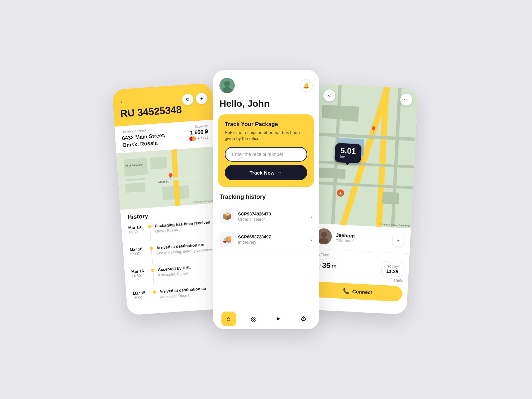 This screenshot has height=399, width=532. What do you see at coordinates (229, 319) in the screenshot?
I see `nav-home: ⌂` at bounding box center [229, 319].